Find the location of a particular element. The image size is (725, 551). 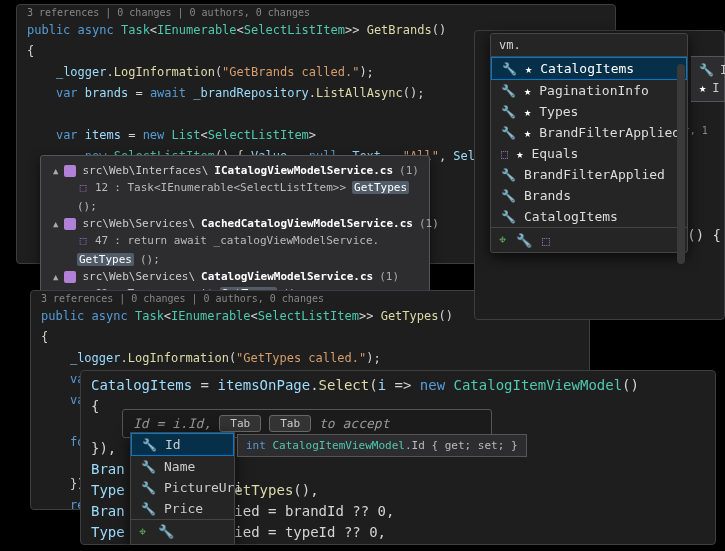

intellisense-filter-bar: ⌖ 🔧 is located at coordinates (182, 532).